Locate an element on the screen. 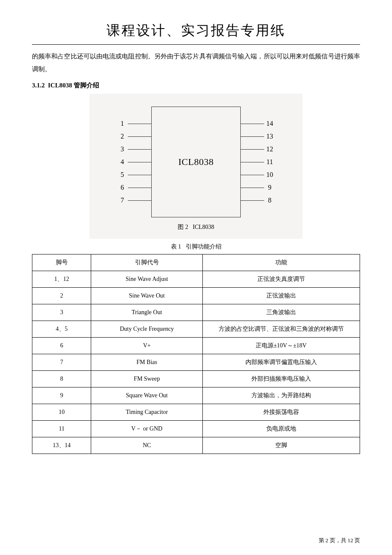  cell-code: Duty Cycle Frequency is located at coordinates (147, 329).